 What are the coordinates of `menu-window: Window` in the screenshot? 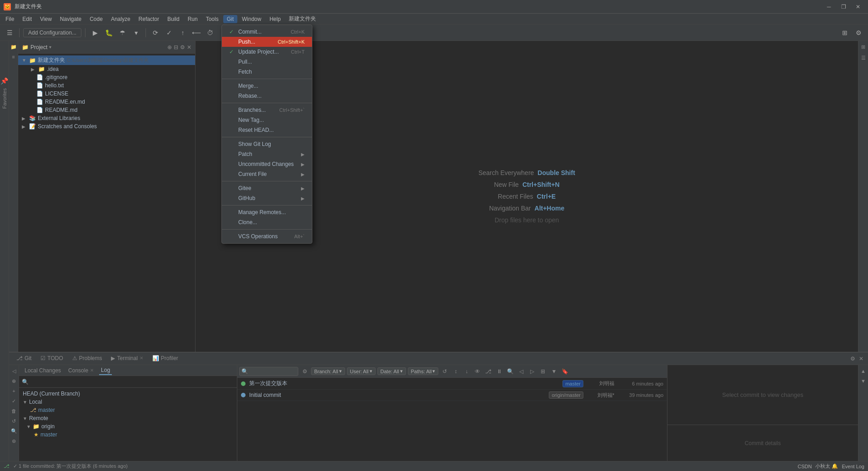 It's located at (252, 19).